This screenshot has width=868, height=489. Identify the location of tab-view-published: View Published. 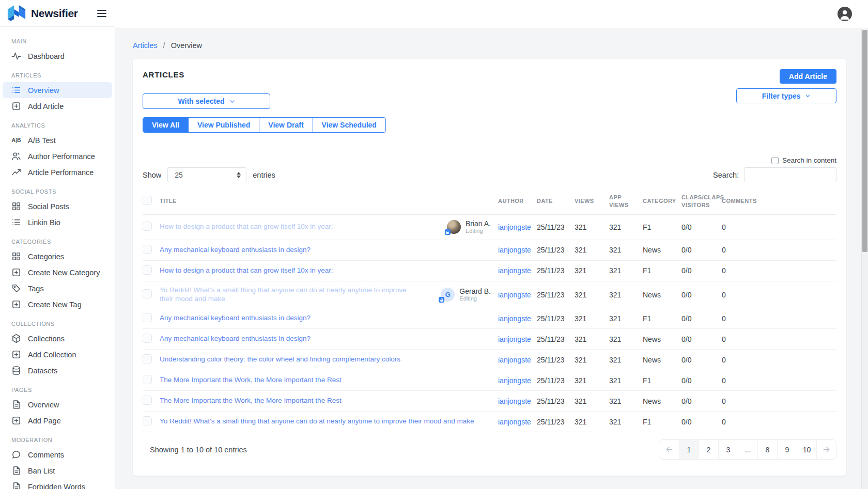
(223, 125).